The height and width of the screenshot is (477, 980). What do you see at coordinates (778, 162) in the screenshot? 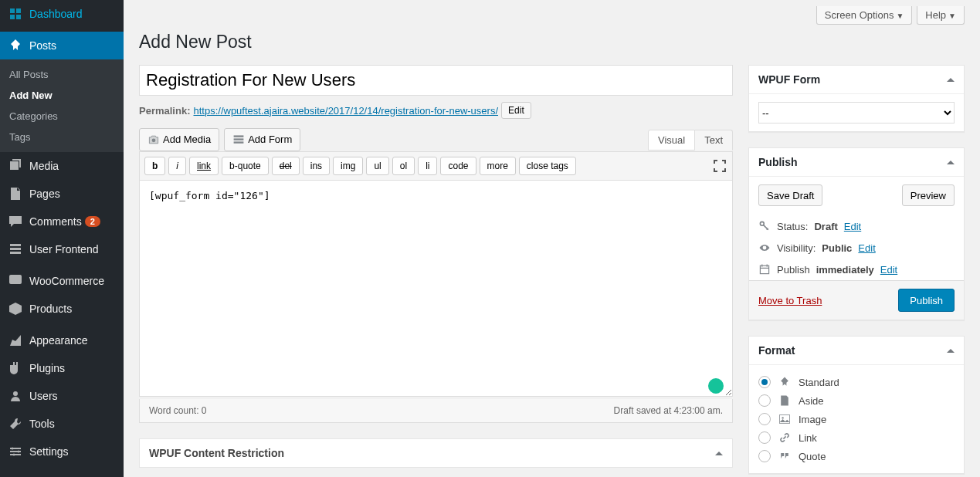
I see `publish-title: Publish` at bounding box center [778, 162].